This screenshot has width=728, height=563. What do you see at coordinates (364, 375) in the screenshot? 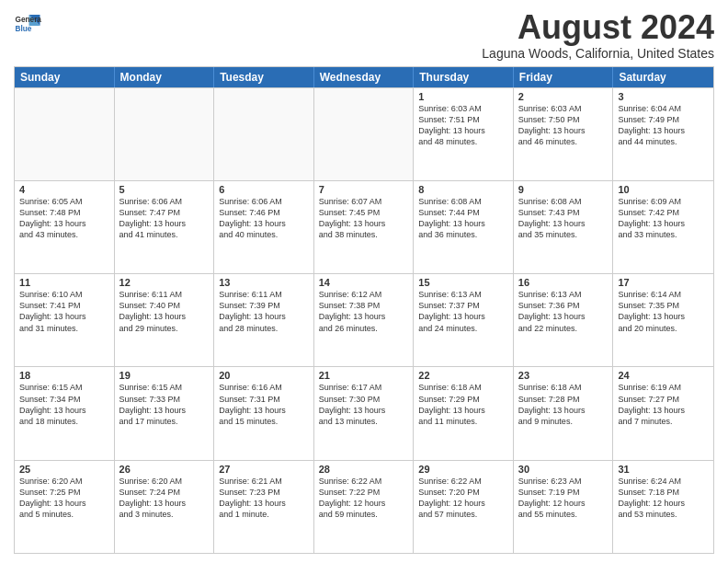
I see `day-number: 21` at bounding box center [364, 375].